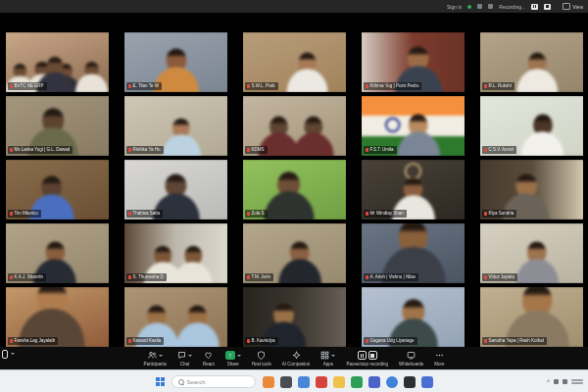 Image resolution: width=588 pixels, height=392 pixels. What do you see at coordinates (296, 356) in the screenshot?
I see `ai-companion-icon` at bounding box center [296, 356].